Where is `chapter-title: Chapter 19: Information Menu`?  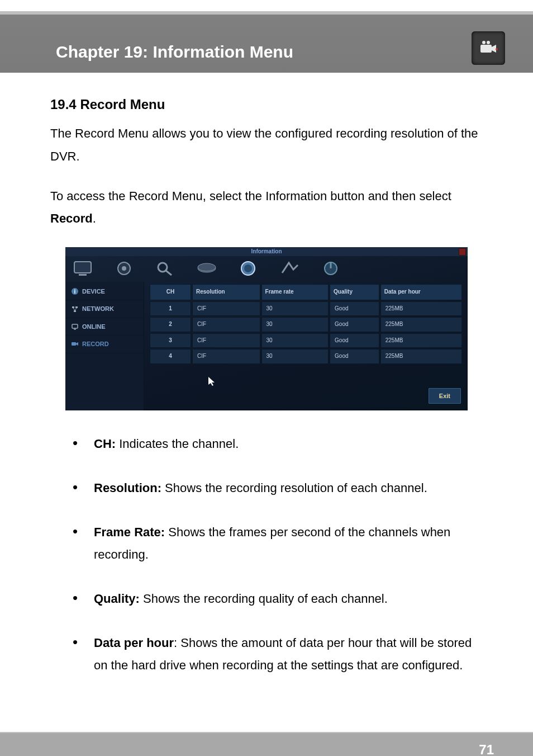
chapter-title: Chapter 19: Information Menu is located at coordinates (174, 52).